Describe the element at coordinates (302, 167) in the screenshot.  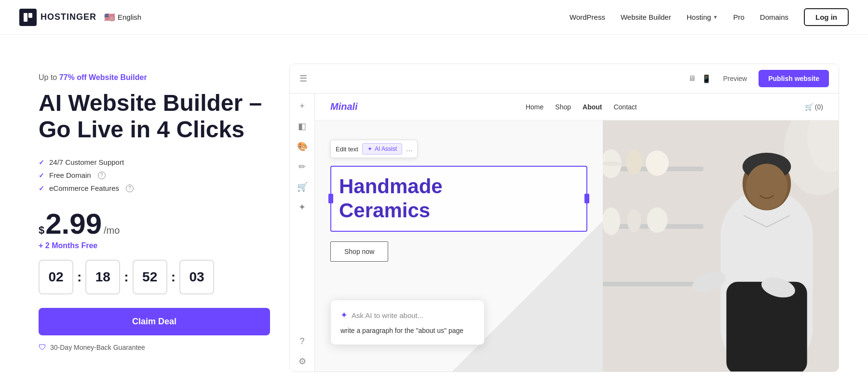
I see `edit-icon: ✏` at that location.